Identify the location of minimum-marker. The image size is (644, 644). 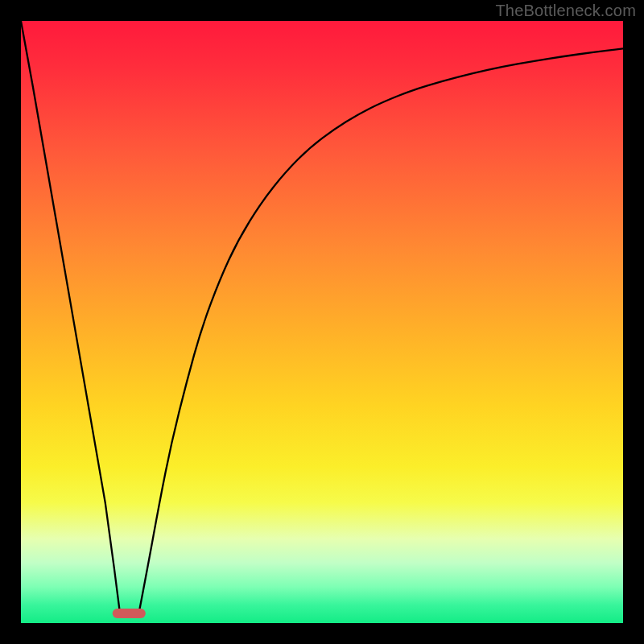
(129, 613).